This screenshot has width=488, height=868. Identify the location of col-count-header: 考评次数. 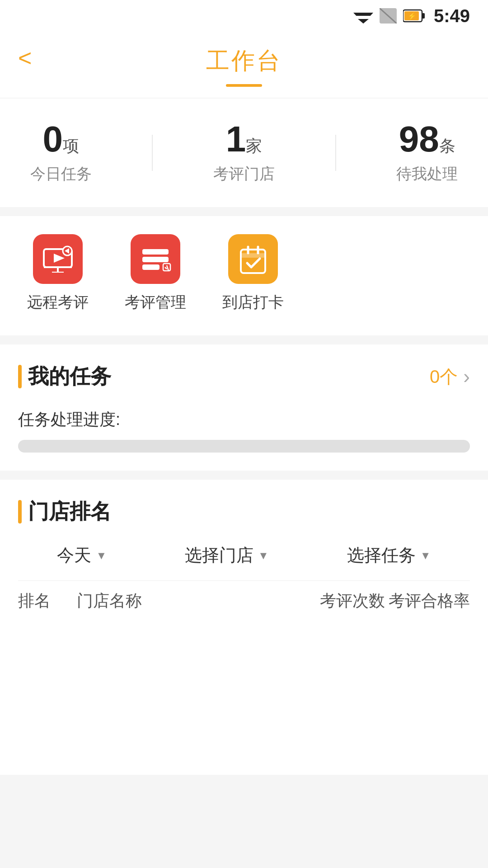
(352, 601).